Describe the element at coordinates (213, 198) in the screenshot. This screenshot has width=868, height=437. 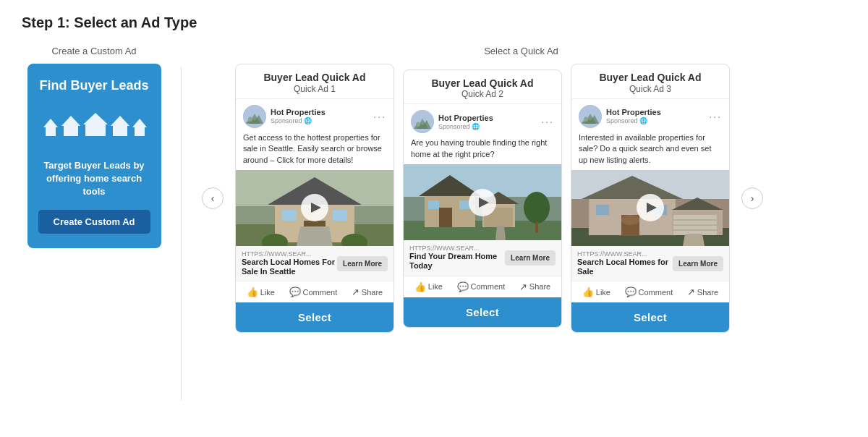
I see `prev-arrow: ‹` at that location.